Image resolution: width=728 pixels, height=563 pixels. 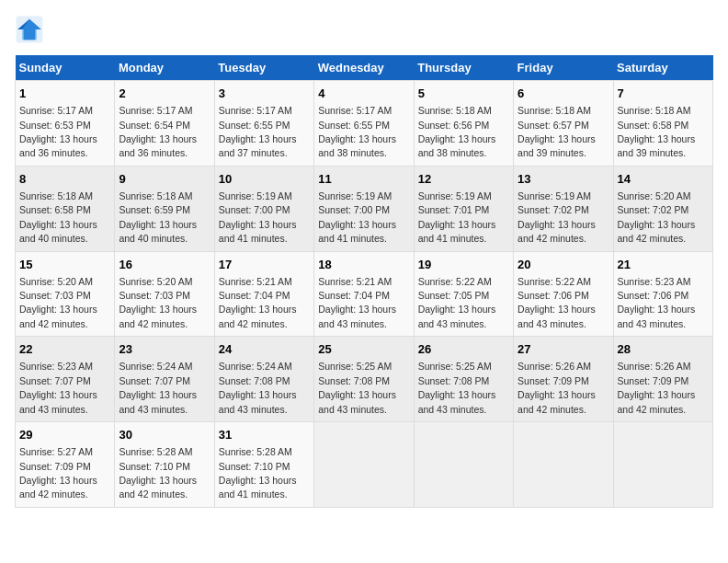 What do you see at coordinates (364, 29) in the screenshot?
I see `page-header` at bounding box center [364, 29].